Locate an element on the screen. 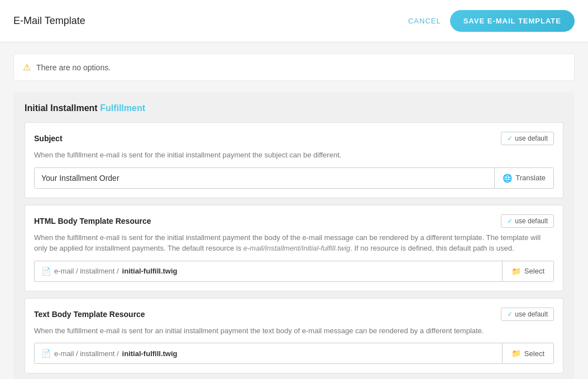 This screenshot has height=379, width=588. subject-label: Subject is located at coordinates (48, 138).